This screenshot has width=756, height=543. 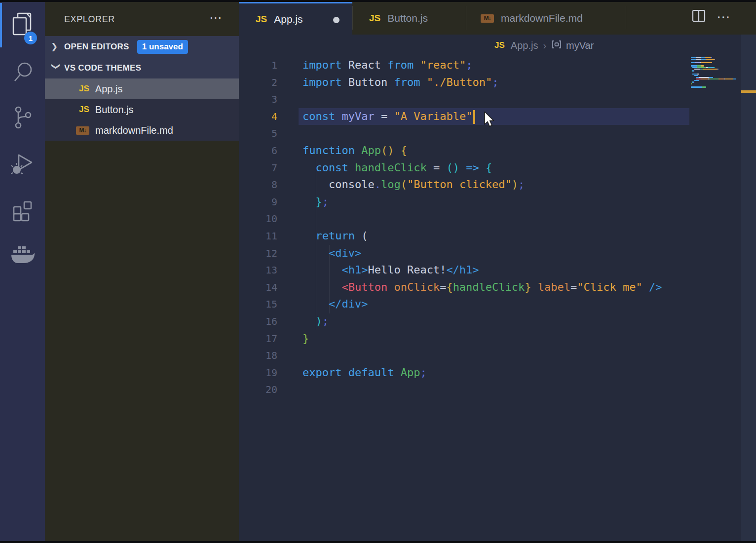 What do you see at coordinates (56, 68) in the screenshot?
I see `chevron-down-icon` at bounding box center [56, 68].